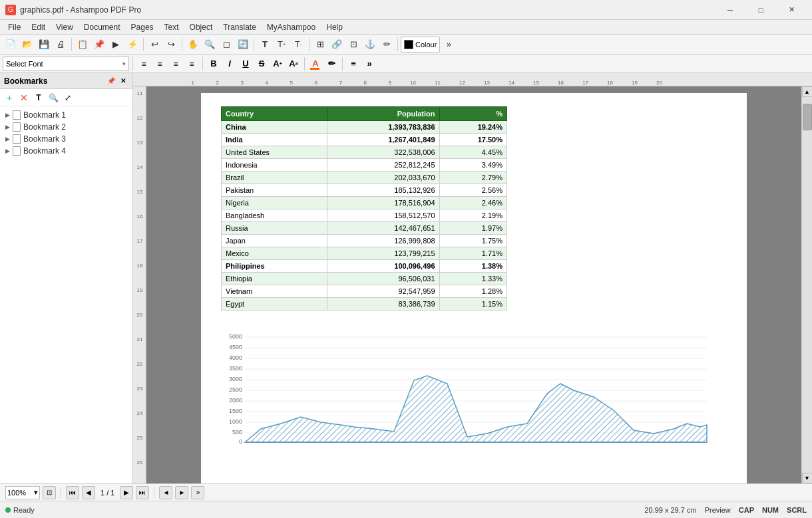 Image resolution: width=812 pixels, height=518 pixels. What do you see at coordinates (67, 127) in the screenshot?
I see `bookmark-item-2: ▶ Bookmark 2` at bounding box center [67, 127].